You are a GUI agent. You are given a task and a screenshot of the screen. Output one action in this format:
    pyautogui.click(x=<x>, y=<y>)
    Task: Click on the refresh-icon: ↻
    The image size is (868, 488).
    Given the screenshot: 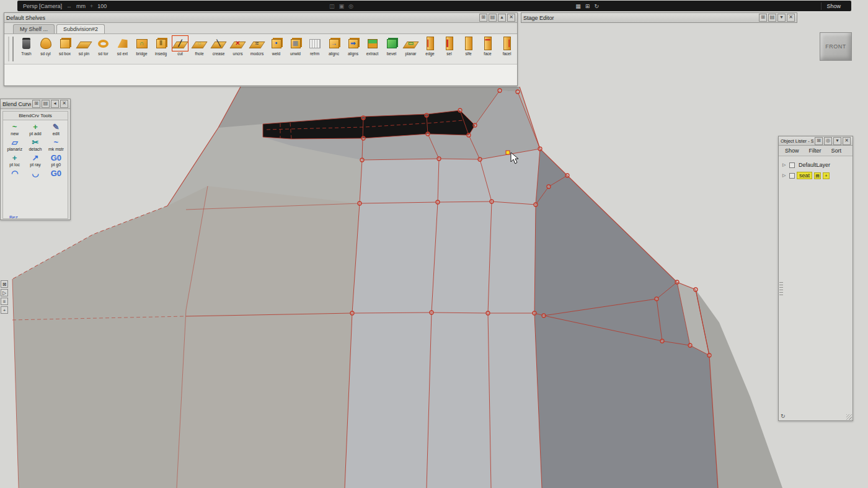 What is the action you would take?
    pyautogui.click(x=783, y=416)
    